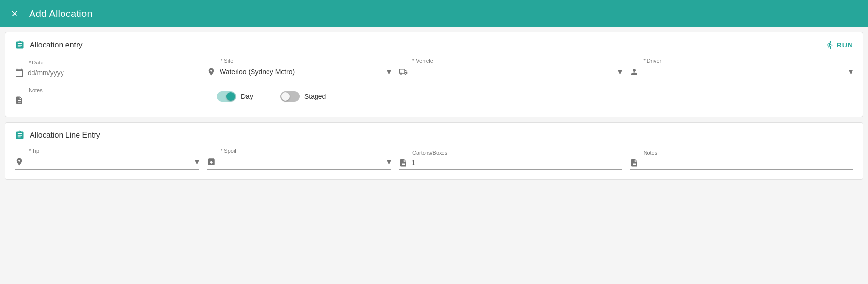  Describe the element at coordinates (107, 70) in the screenshot. I see `date-field: * Date` at that location.